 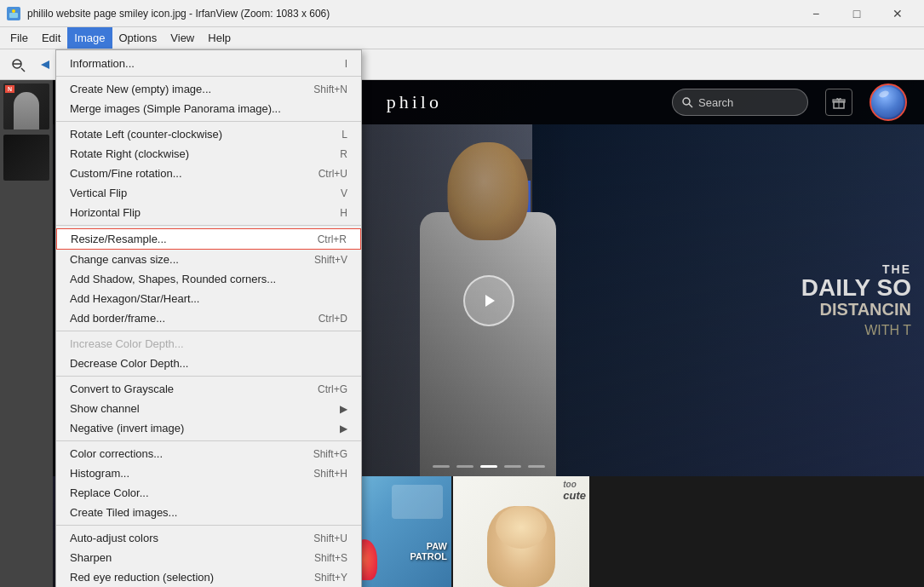 I want to click on menu-file: File, so click(x=19, y=37).